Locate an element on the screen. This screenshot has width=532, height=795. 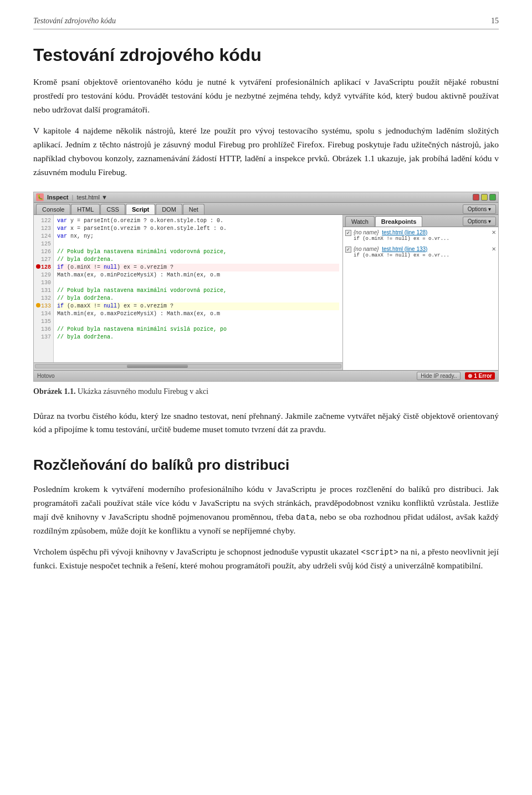
firebug-tabs: Console HTML CSS Script DOM Net Options … is located at coordinates (266, 209).